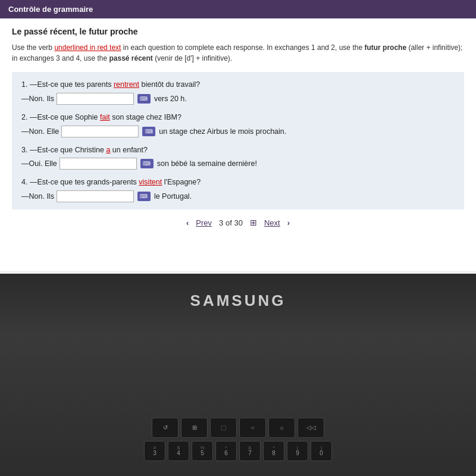 This screenshot has height=476, width=476. Describe the element at coordinates (238, 131) in the screenshot. I see `answer-line-2: —Non. Elle ⌨ un stage chez Airbus le moi…` at that location.